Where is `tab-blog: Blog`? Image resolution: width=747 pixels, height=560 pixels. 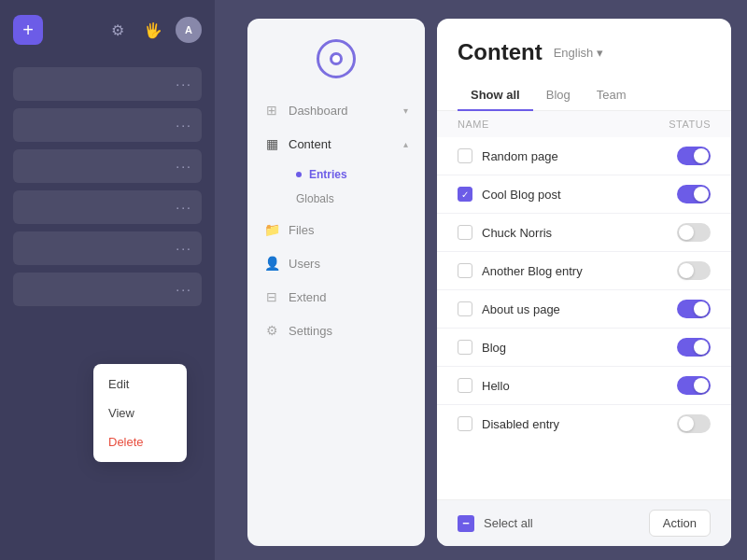 tab-blog: Blog is located at coordinates (558, 95).